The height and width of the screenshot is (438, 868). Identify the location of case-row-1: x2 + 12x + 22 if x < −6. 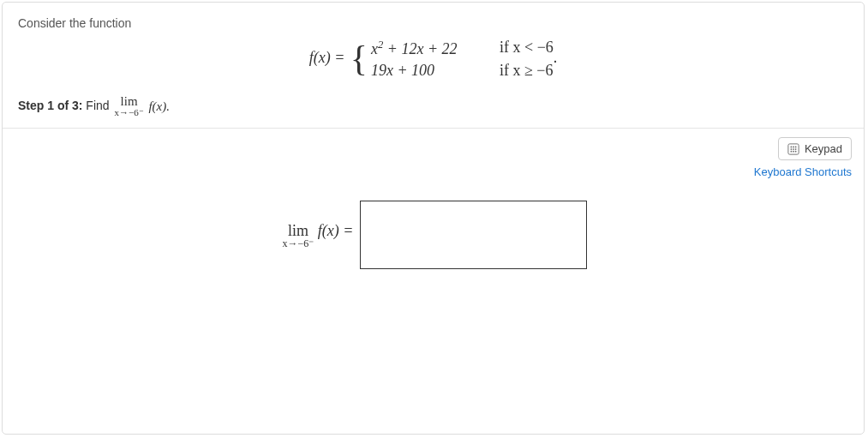
(463, 48).